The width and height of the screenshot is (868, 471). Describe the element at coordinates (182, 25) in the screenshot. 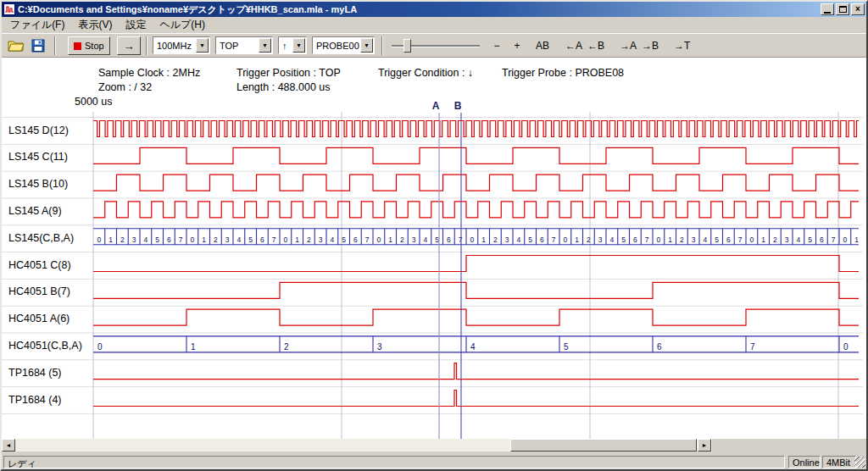

I see `menu-item-3: ヘルプ(H)` at that location.